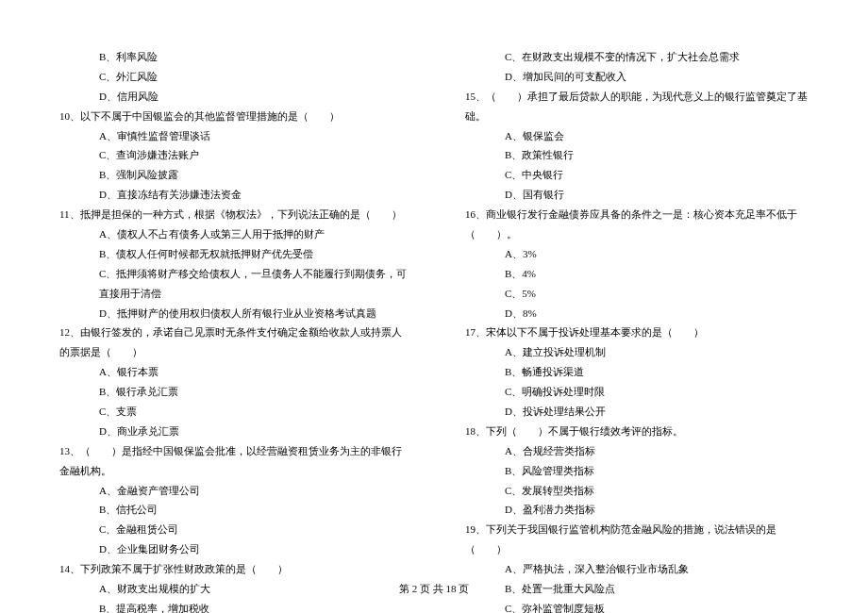 This screenshot has height=613, width=868. I want to click on question-text: 下列（ ）不属于银行绩效考评的指标。, so click(585, 431).